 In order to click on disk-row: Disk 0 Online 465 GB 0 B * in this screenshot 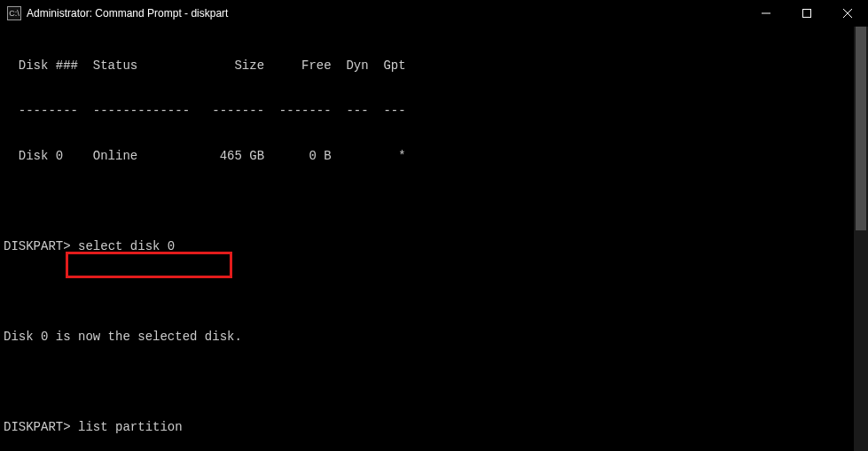, I will do `click(433, 156)`.